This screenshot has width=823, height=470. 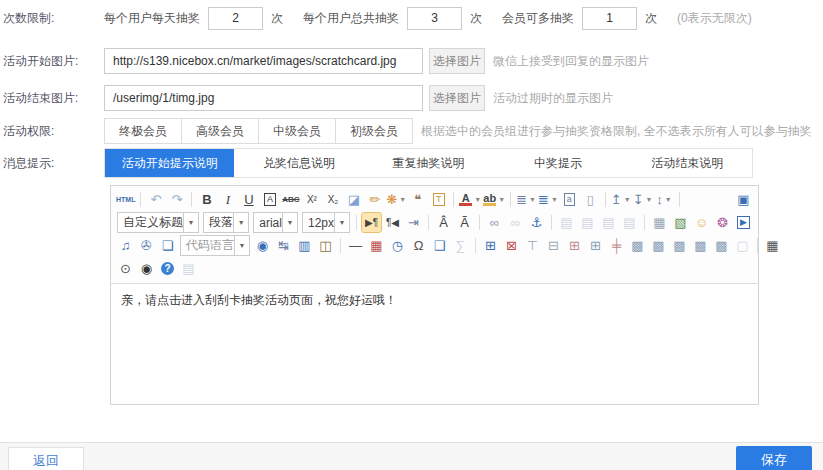 What do you see at coordinates (146, 246) in the screenshot?
I see `attachment-icon: ✇` at bounding box center [146, 246].